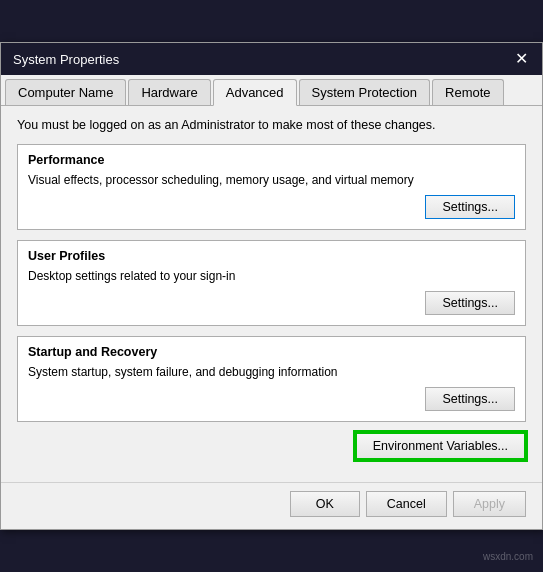 The image size is (543, 572). Describe the element at coordinates (272, 125) in the screenshot. I see `notice-text: You must be logged on as an Administrato…` at that location.